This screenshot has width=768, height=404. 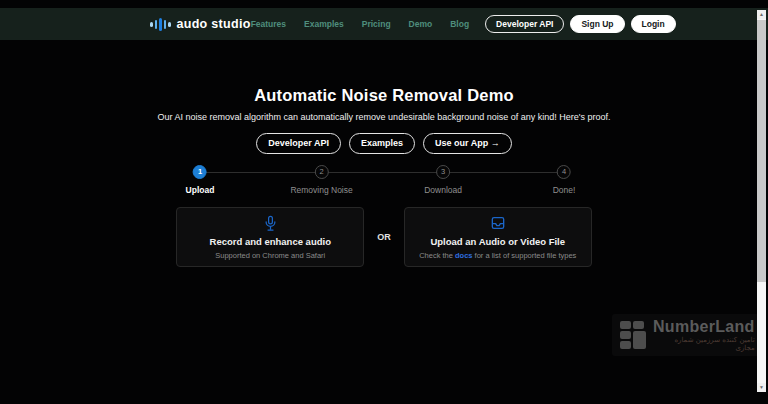 I want to click on upload-section: Record and enhance audio Supported on Ch…, so click(x=384, y=237).